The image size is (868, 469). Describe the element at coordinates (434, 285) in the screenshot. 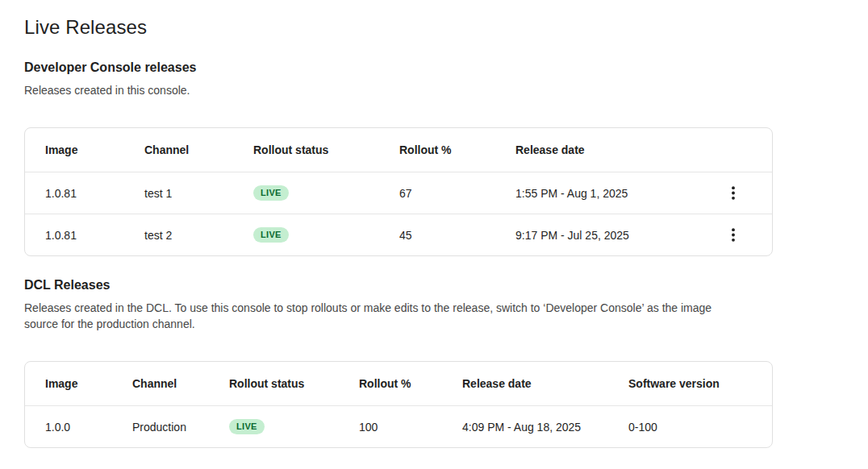

I see `dcl-releases-heading: DCL Releases` at that location.